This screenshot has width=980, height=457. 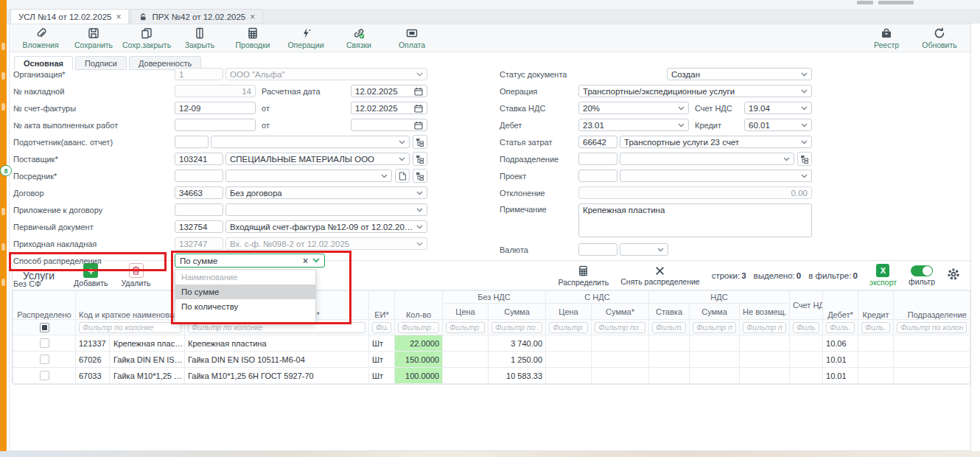 I want to click on income-invoice-select: Вх. с-ф. №098-2 от 12.02.2025, so click(x=326, y=243).